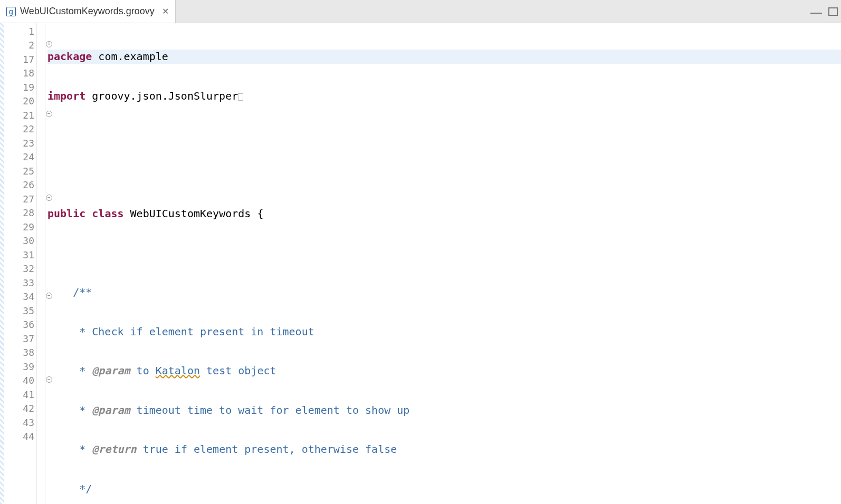  I want to click on line-number: 2, so click(20, 45).